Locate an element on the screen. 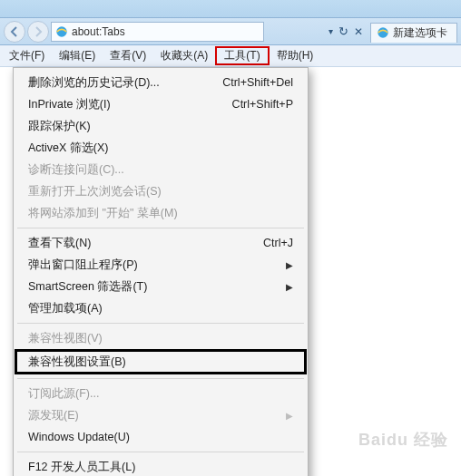  mi-smartscreen: SmartScreen 筛选器(T) ▶ is located at coordinates (161, 287).